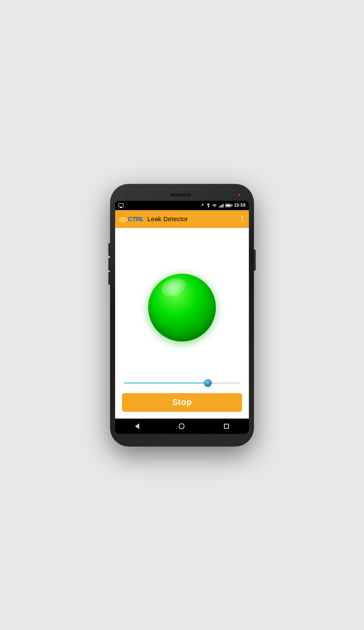 The image size is (364, 630). I want to click on app-content: Stop, so click(182, 323).